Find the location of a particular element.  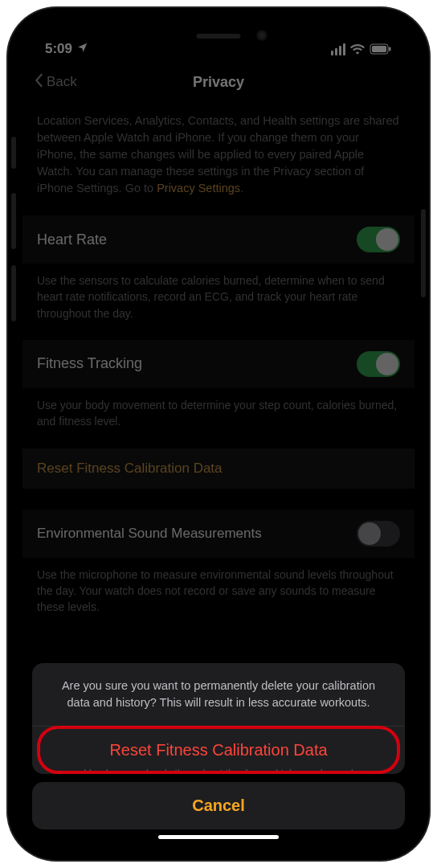

environmental-sound-toggle is located at coordinates (378, 534).